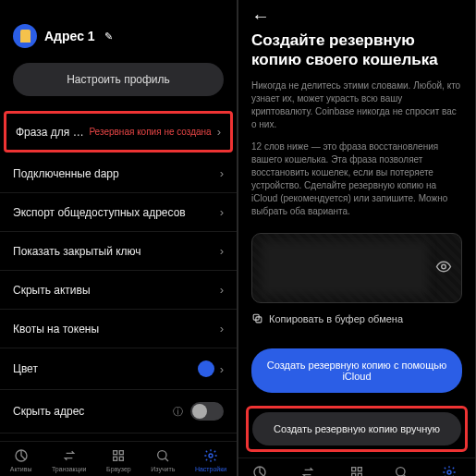  Describe the element at coordinates (118, 370) in the screenshot. I see `row-color: Цвет ›` at that location.